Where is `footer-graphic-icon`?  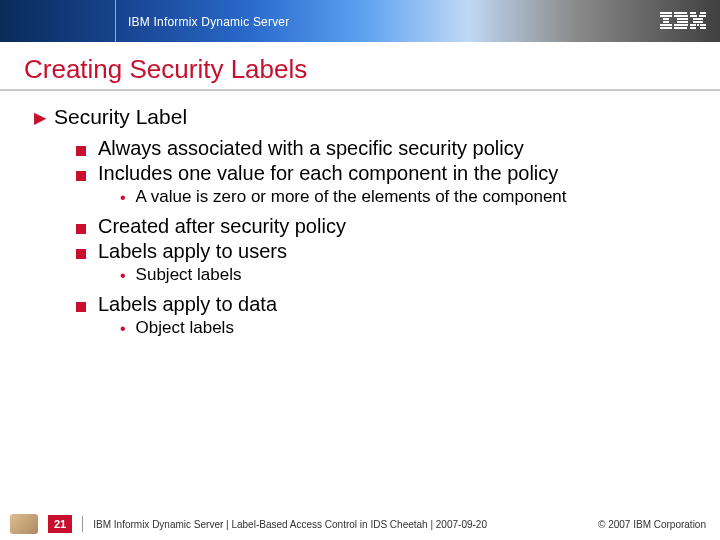 footer-graphic-icon is located at coordinates (24, 524).